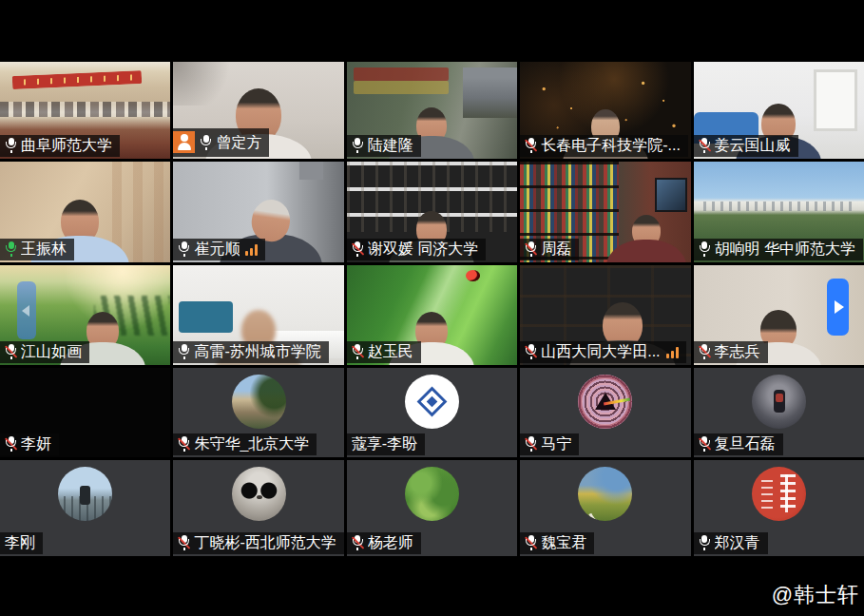  I want to click on name-pill: 蔻享-李盼, so click(386, 445).